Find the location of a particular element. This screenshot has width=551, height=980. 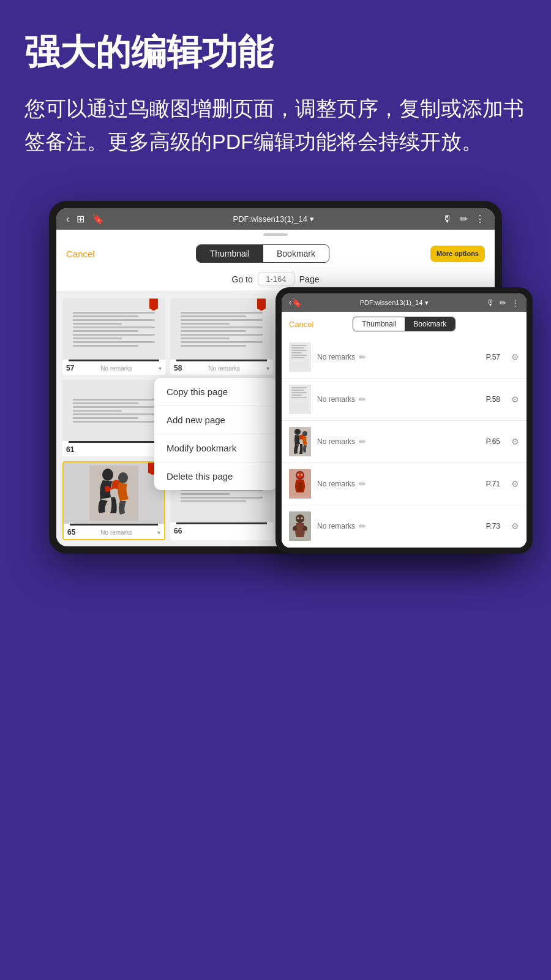

thumb-footer-57: 57 No remarks ▾ is located at coordinates (114, 368).